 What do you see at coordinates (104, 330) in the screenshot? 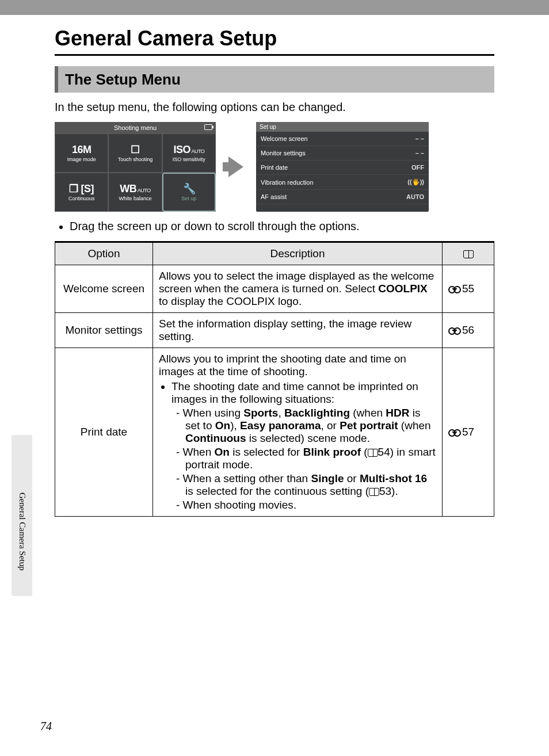
I see `cell-option: Monitor settings` at bounding box center [104, 330].